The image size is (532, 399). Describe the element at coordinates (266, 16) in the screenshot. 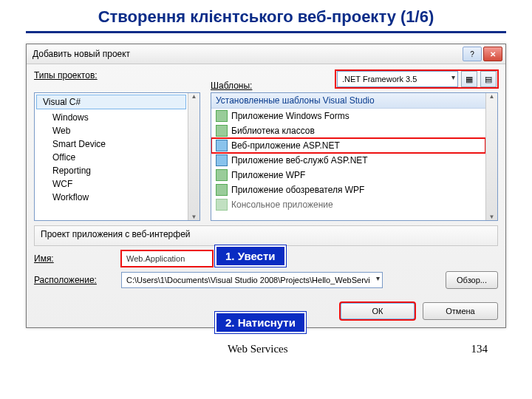

I see `slide-title: Створення клієнтського веб-проекту (1/6)` at that location.